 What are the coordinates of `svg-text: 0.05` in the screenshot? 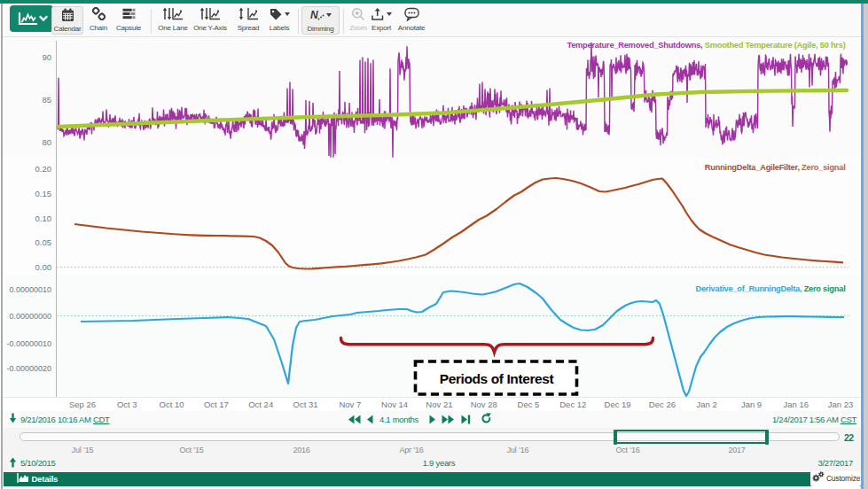 It's located at (44, 243).